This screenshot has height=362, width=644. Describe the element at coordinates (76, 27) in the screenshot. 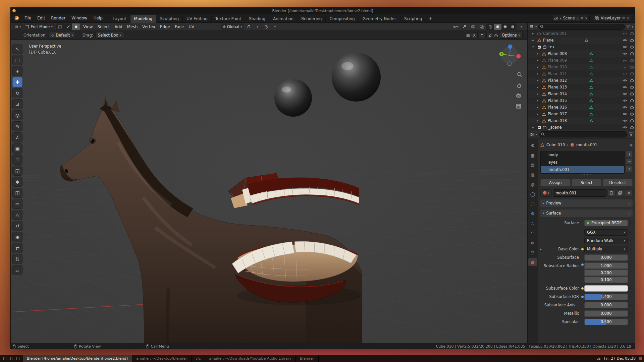

I see `face-select-button` at that location.